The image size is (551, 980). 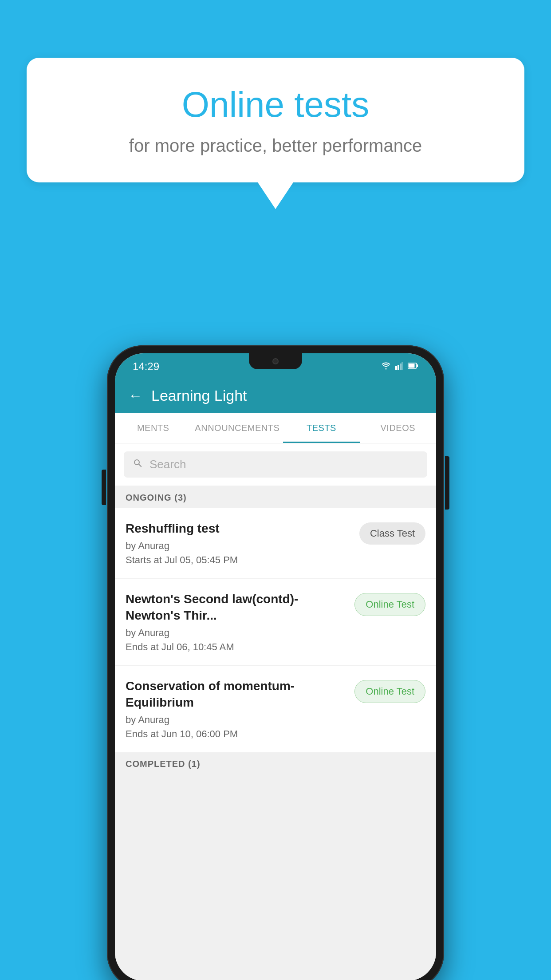 I want to click on tab-announcements: ANNOUNCEMENTS, so click(x=237, y=428).